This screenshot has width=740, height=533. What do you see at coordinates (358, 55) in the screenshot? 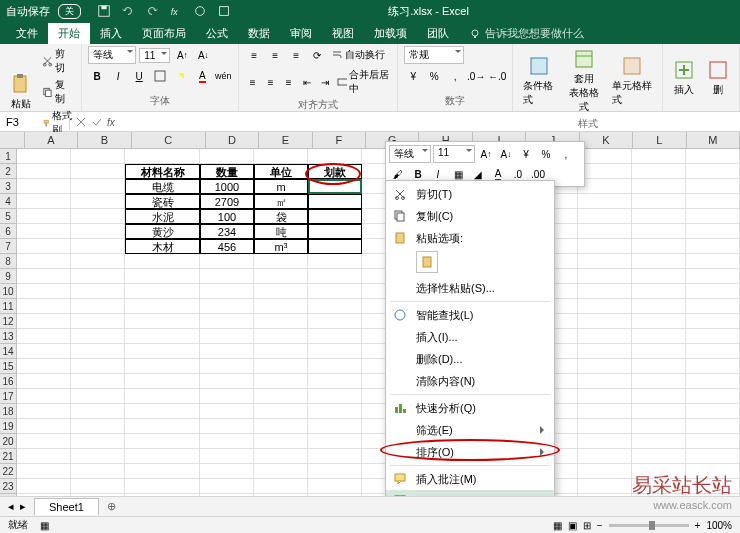
I see `wrap-text-button: 自动换行` at bounding box center [358, 55].